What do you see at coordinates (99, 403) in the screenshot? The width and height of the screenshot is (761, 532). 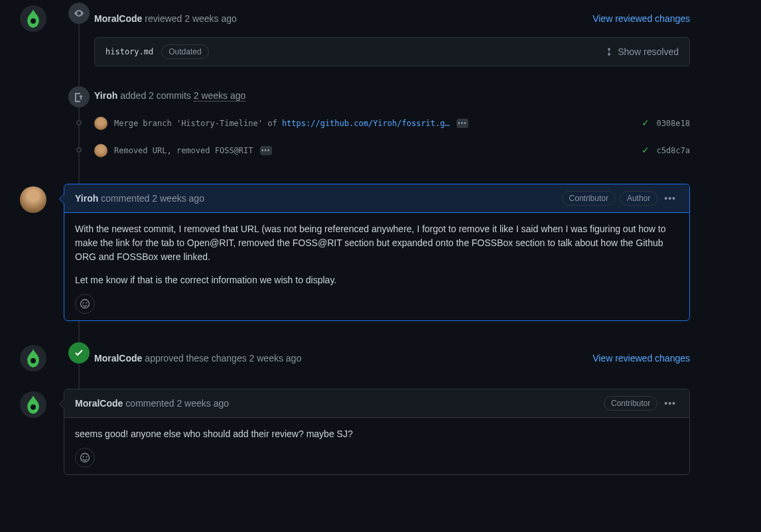 I see `comment-user: MoralCode` at bounding box center [99, 403].